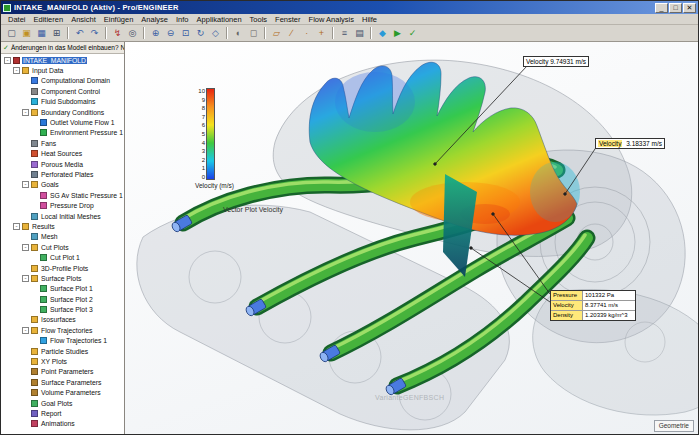  I want to click on menu-tools: Tools, so click(259, 20).